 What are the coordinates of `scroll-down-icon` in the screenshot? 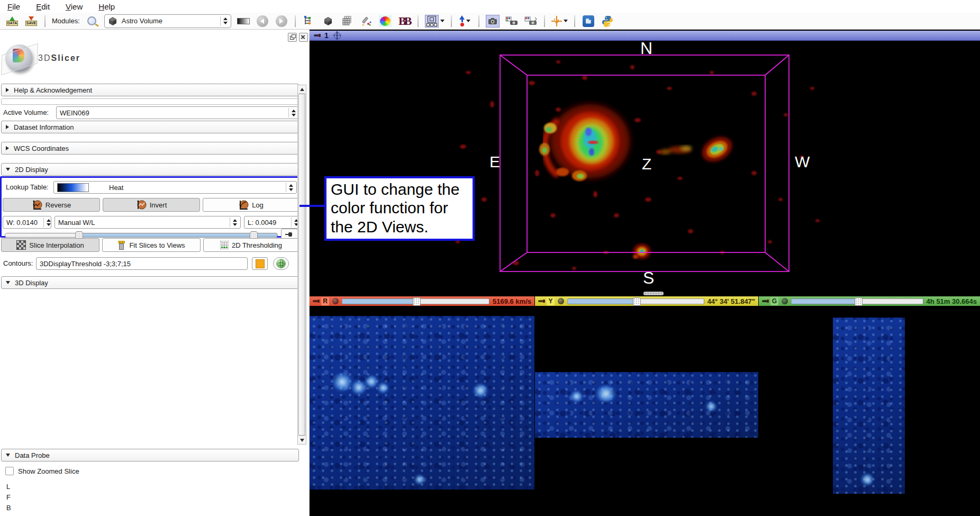 It's located at (302, 440).